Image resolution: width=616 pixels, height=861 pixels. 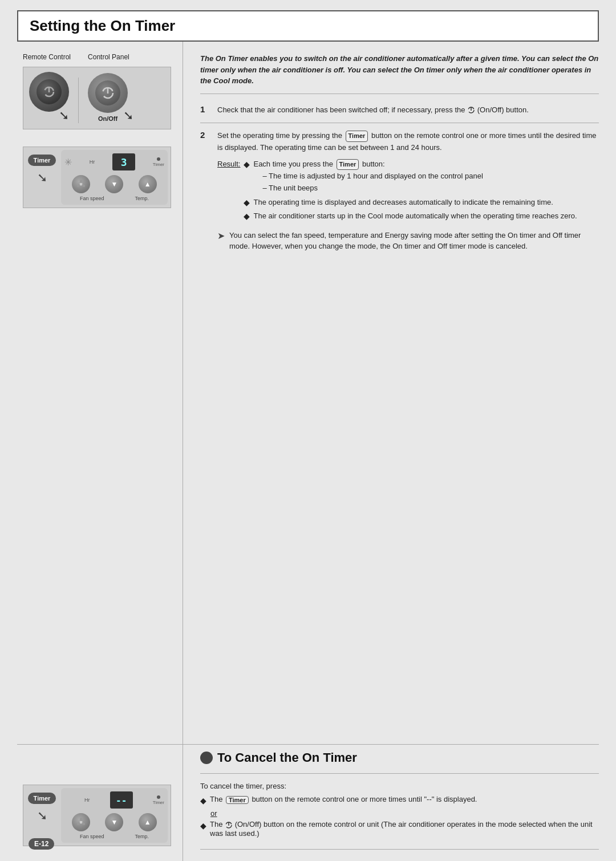 I want to click on temp-label: Temp., so click(x=141, y=198).